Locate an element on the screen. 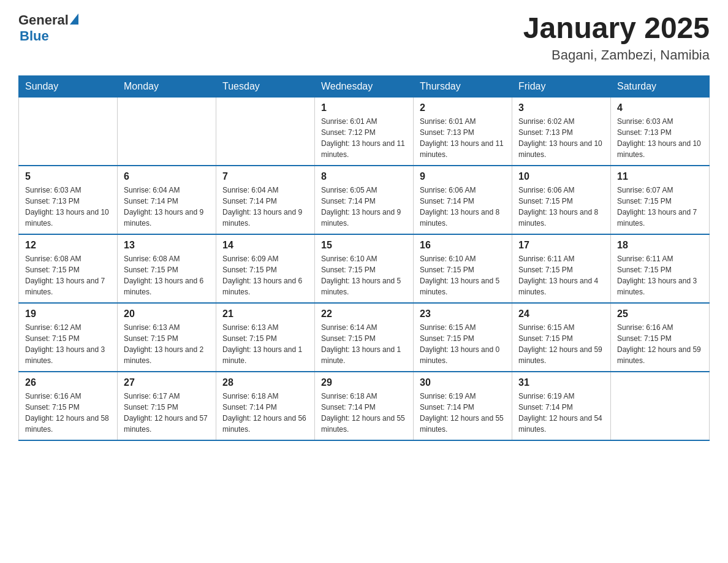 This screenshot has width=728, height=563. day-number: 2 is located at coordinates (463, 108).